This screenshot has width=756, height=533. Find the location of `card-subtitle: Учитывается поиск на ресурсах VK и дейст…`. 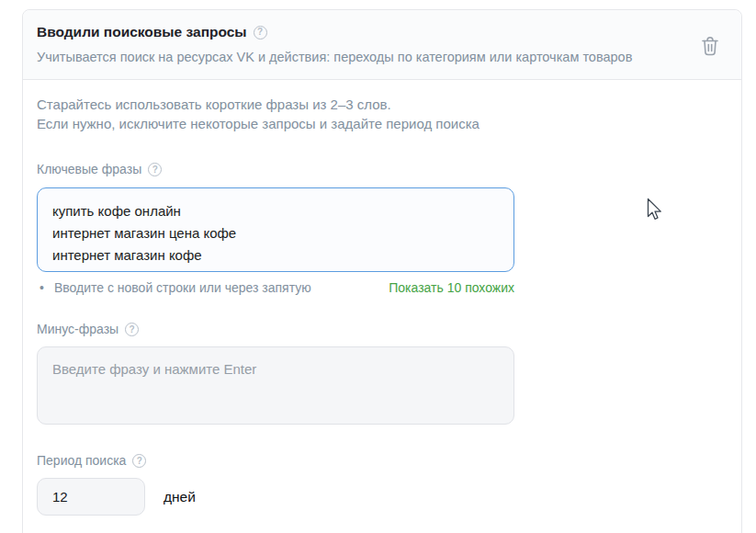

card-subtitle: Учитывается поиск на ресурсах VK и дейст… is located at coordinates (382, 57).